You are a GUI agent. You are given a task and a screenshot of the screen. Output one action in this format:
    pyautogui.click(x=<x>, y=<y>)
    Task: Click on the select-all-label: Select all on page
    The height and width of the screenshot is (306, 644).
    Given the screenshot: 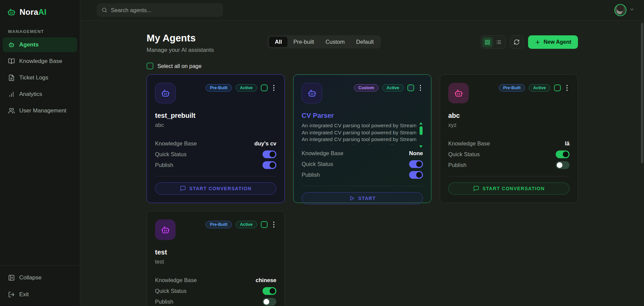 What is the action you would take?
    pyautogui.click(x=179, y=66)
    